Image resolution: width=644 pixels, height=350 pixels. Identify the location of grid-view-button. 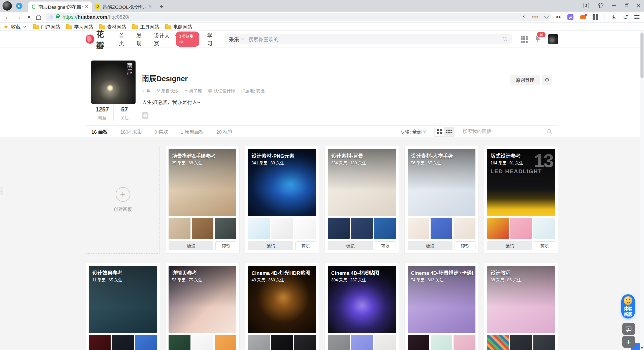
(439, 132).